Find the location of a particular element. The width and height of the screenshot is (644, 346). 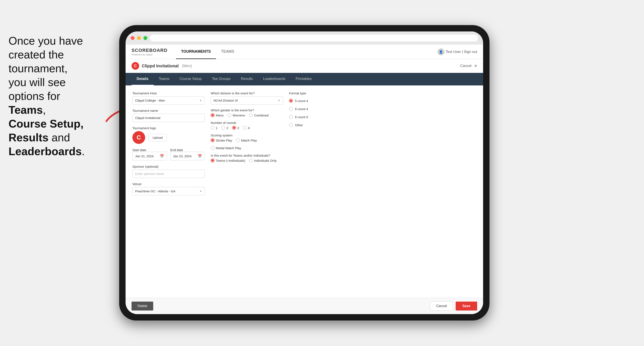

tournament-name-input: Clippd Invitational is located at coordinates (168, 118).